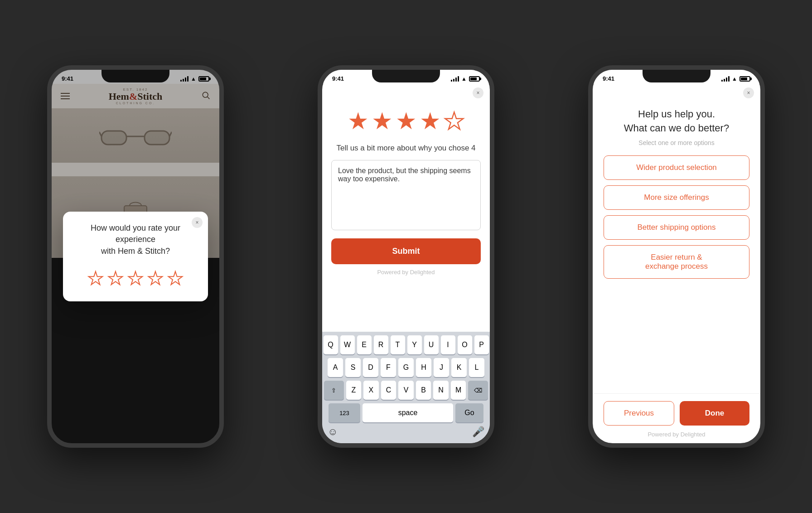 This screenshot has width=812, height=513. What do you see at coordinates (478, 432) in the screenshot?
I see `mic-key: 🎤` at bounding box center [478, 432].